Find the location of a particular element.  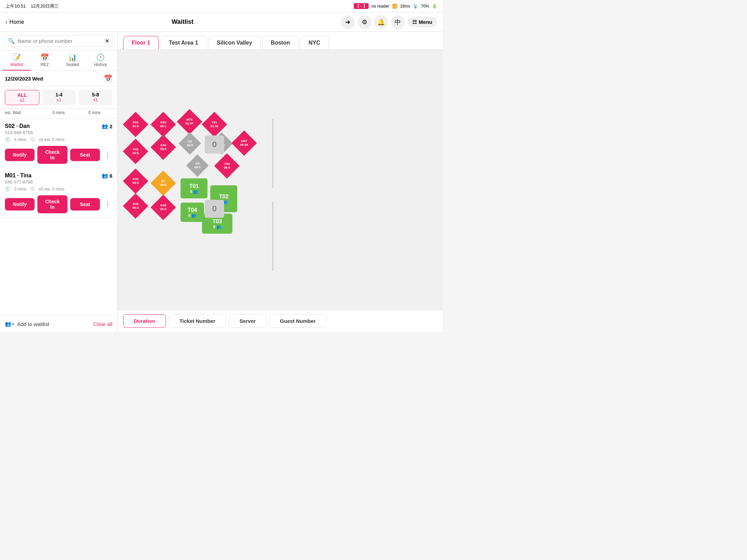

tab-seated: 📊 Seated is located at coordinates (73, 60).